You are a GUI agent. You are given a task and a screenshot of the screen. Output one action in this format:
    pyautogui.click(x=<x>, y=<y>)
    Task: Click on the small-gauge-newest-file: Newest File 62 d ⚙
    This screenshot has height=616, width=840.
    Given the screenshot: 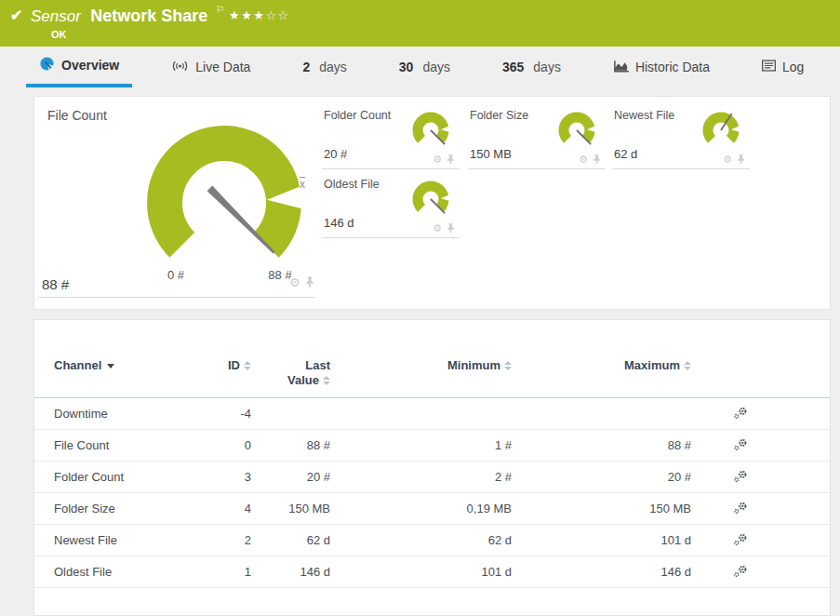 What is the action you would take?
    pyautogui.click(x=681, y=138)
    